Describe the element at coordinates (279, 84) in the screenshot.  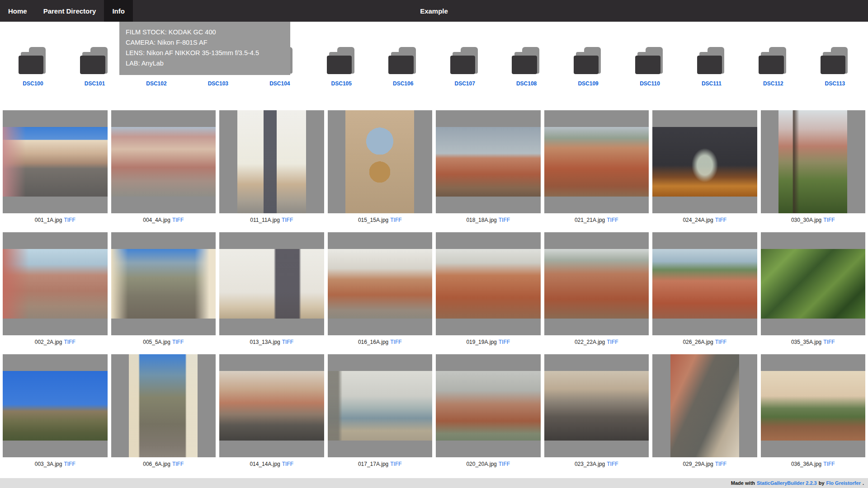
I see `folder-label: DSC104` at that location.